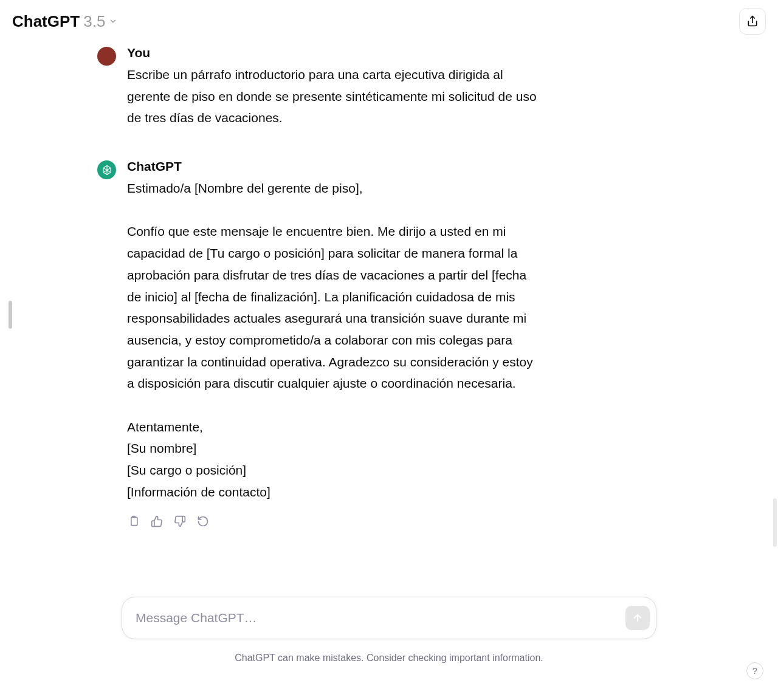 The width and height of the screenshot is (778, 700). What do you see at coordinates (334, 521) in the screenshot?
I see `assistant-actions` at bounding box center [334, 521].